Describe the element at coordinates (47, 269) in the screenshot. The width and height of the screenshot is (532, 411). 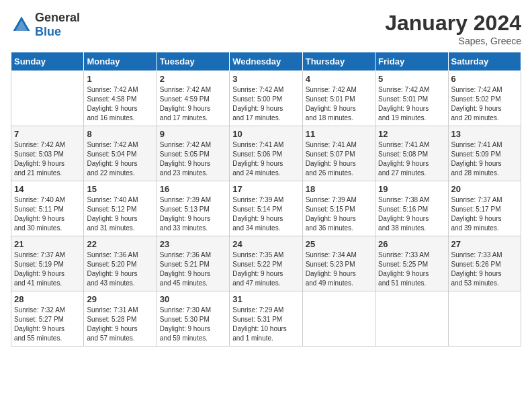
I see `day-info: Sunrise: 7:37 AM Sunset: 5:19 PM Dayligh…` at that location.